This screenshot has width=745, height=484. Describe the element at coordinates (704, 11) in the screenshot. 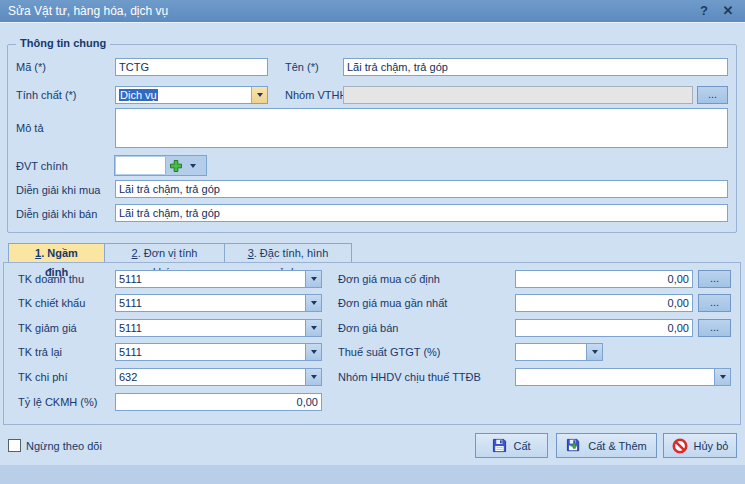

I see `help-icon: ?` at that location.